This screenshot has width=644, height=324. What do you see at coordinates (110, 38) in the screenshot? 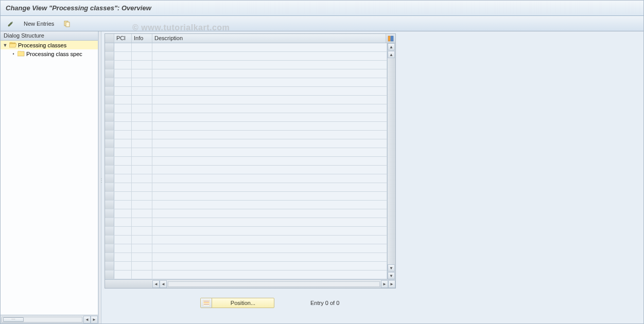
I see `select-all-column-header` at bounding box center [110, 38].